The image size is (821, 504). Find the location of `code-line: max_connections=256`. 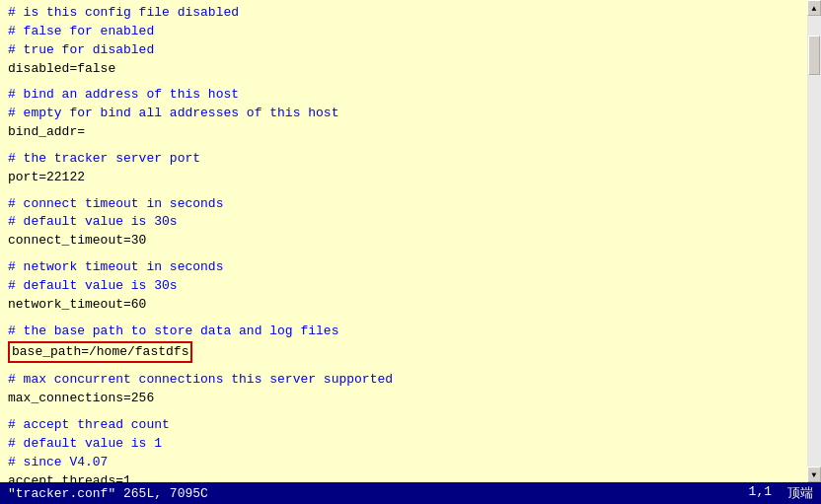

code-line: max_connections=256 is located at coordinates (410, 398).